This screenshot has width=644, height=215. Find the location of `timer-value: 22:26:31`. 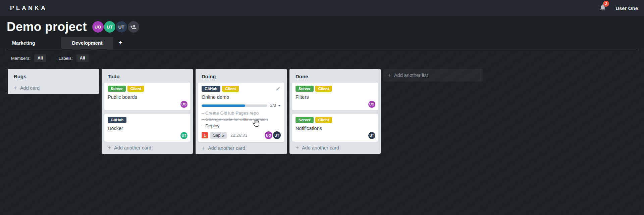

timer-value: 22:26:31 is located at coordinates (239, 135).